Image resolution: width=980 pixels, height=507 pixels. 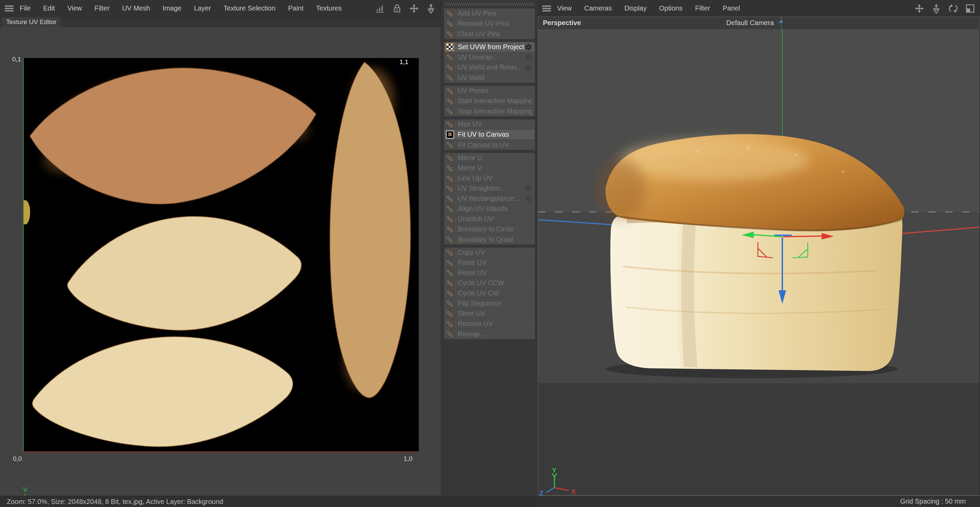 What do you see at coordinates (450, 47) in the screenshot?
I see `set-uvw-projection-icon` at bounding box center [450, 47].